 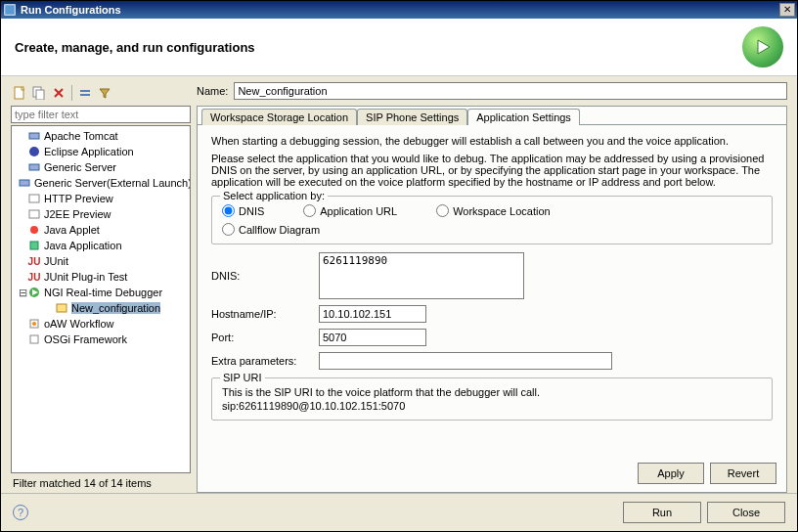 I want to click on sip-uri-value: sip:6261119890@10.10.102.151:5070, so click(x=492, y=406).